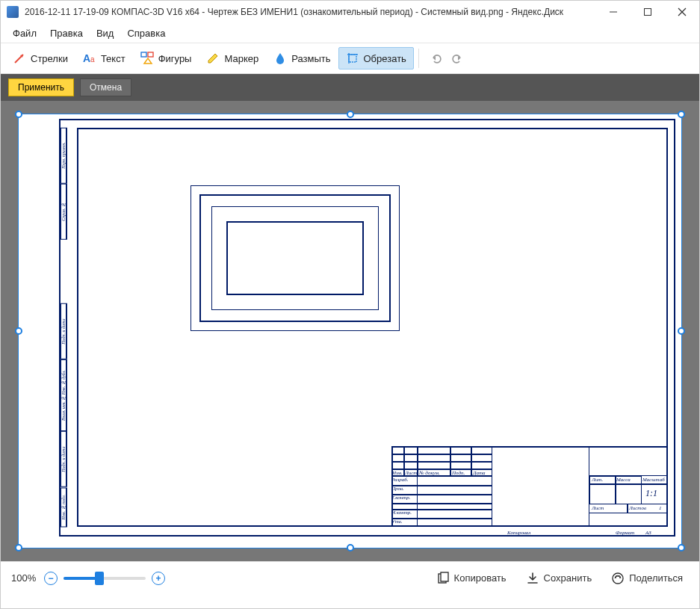  What do you see at coordinates (51, 578) in the screenshot?
I see `zoom-out-button: −` at bounding box center [51, 578].